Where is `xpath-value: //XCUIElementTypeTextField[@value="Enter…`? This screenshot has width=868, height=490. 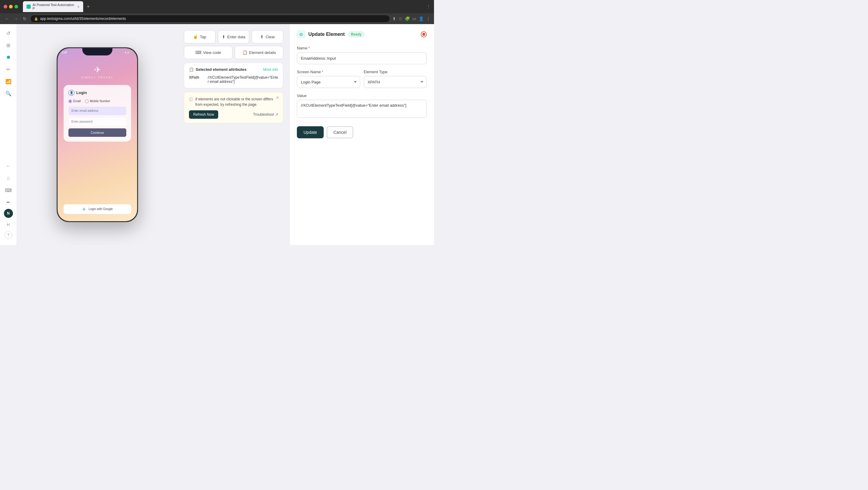 xpath-value: //XCUIElementTypeTextField[@value="Enter… is located at coordinates (243, 80).